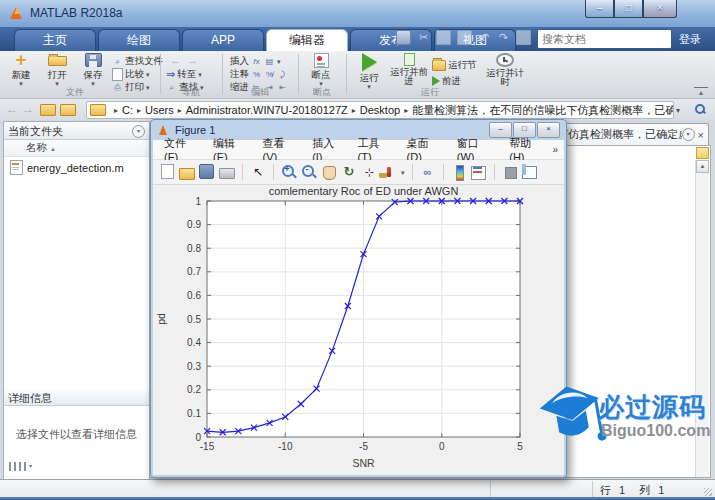 Image resolution: width=715 pixels, height=500 pixels. I want to click on save-icon, so click(404, 38).